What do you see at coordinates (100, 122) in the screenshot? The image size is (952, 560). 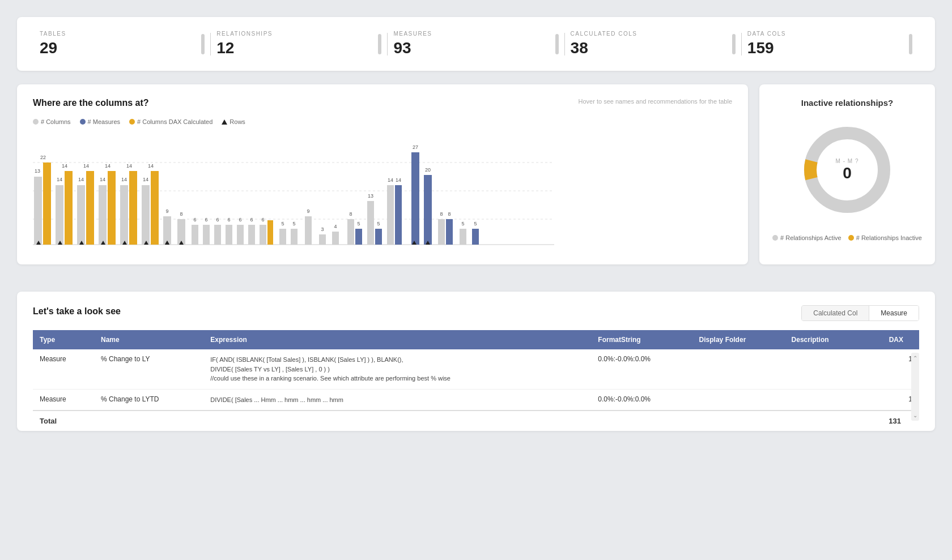 I see `legend-measures: # Measures` at bounding box center [100, 122].